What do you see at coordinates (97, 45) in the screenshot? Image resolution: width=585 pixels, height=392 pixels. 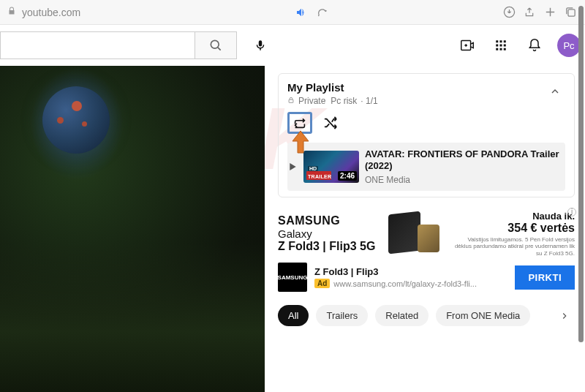 I see `search-input` at bounding box center [97, 45].